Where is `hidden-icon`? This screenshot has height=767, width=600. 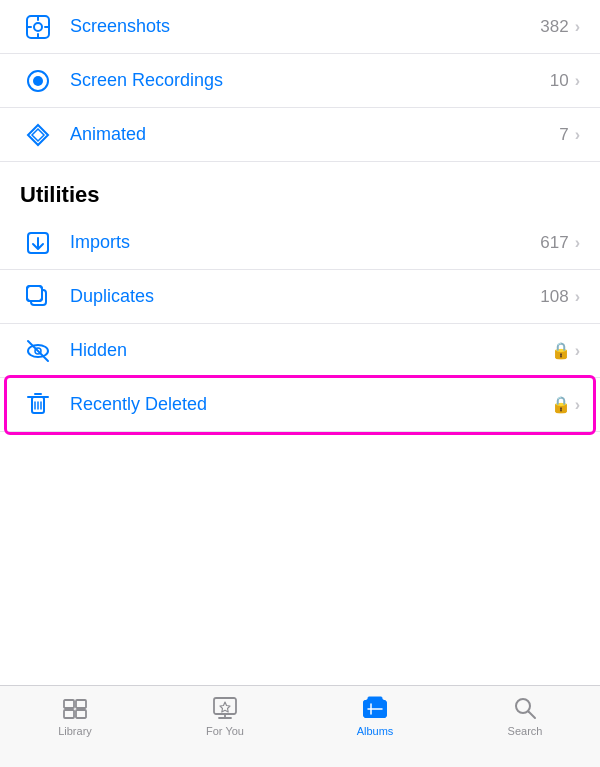 hidden-icon is located at coordinates (38, 351).